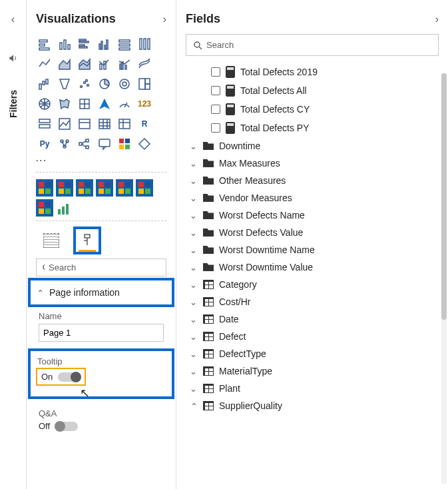  What do you see at coordinates (312, 109) in the screenshot?
I see `field-row: Total Defects CY` at bounding box center [312, 109].